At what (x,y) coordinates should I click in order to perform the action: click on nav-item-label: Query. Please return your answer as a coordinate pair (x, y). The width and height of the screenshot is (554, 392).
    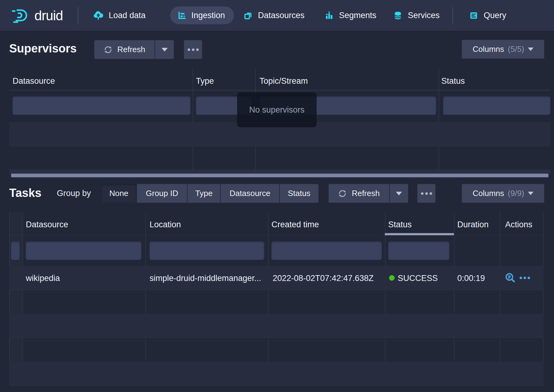
    Looking at the image, I should click on (495, 15).